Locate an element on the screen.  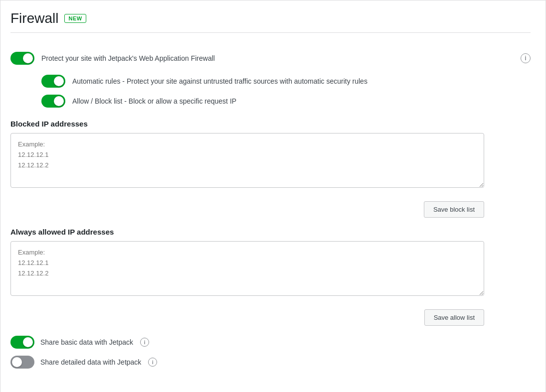
auto-rules-row: Automatic rules - Protect your site agai… is located at coordinates (286, 81).